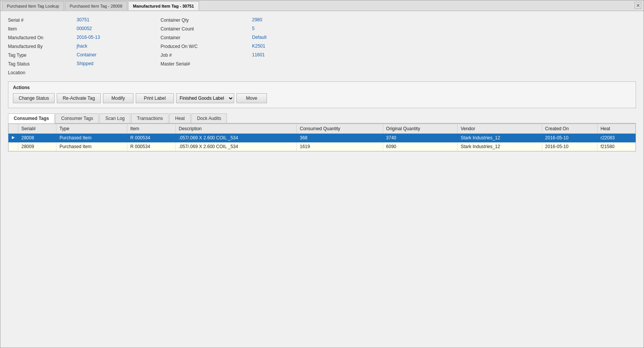  I want to click on col-description: Description, so click(236, 129).